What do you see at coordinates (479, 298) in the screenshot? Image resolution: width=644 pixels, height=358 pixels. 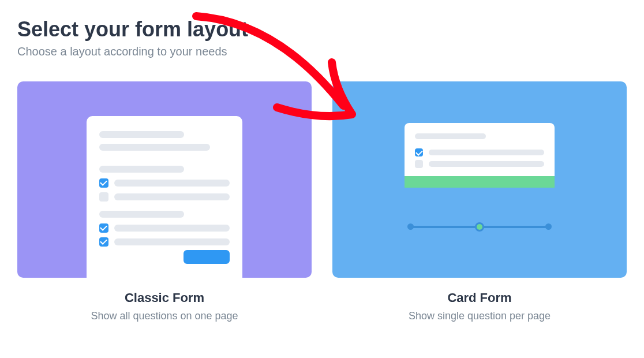 I see `option-title-card: Card Form` at bounding box center [479, 298].